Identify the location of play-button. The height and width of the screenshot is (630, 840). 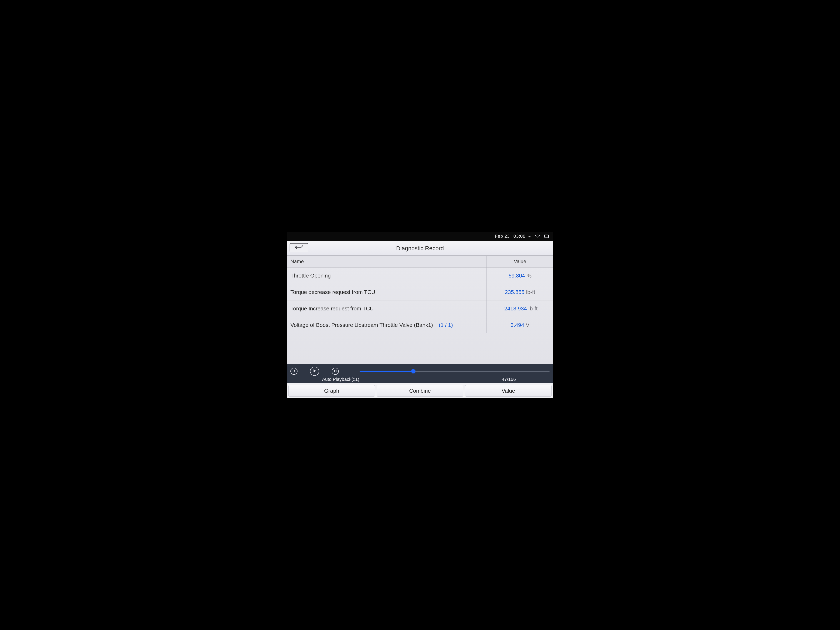
(314, 371).